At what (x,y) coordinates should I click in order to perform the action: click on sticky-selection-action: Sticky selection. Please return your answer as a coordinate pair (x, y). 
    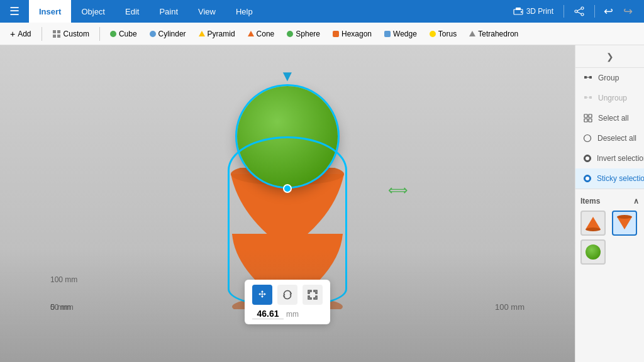
    Looking at the image, I should click on (610, 178).